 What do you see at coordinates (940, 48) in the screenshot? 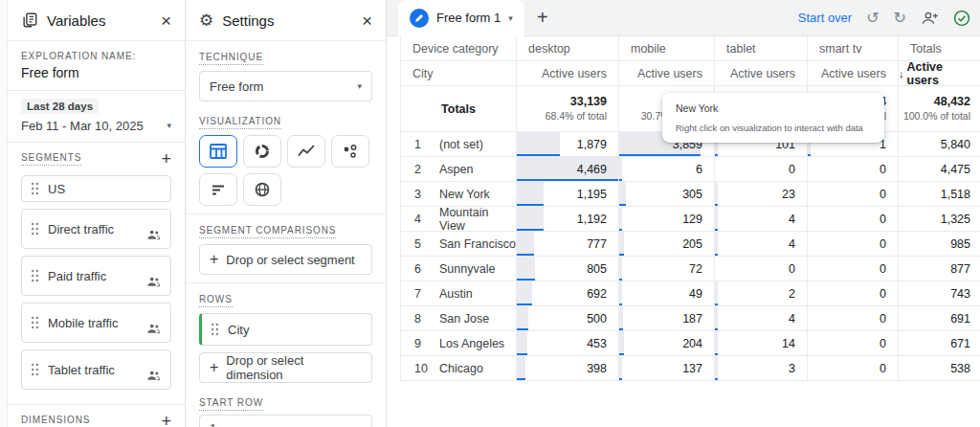
I see `totals-column-header: Totals` at bounding box center [940, 48].